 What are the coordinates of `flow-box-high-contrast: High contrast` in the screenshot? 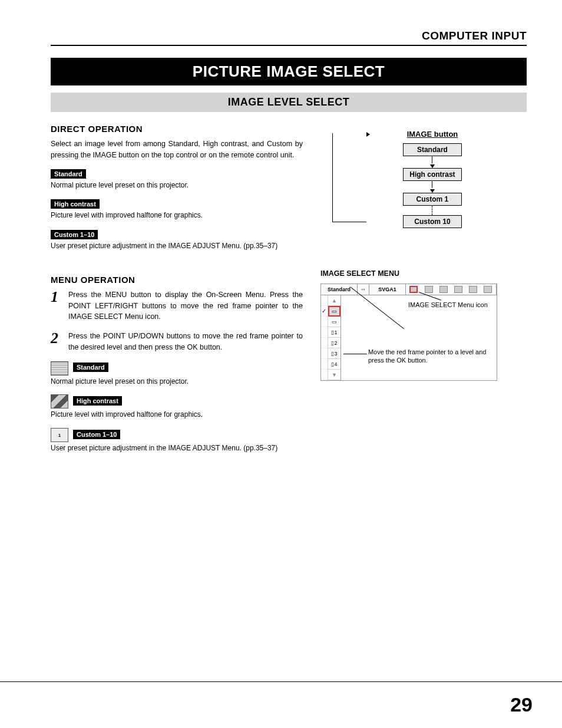 It's located at (432, 174).